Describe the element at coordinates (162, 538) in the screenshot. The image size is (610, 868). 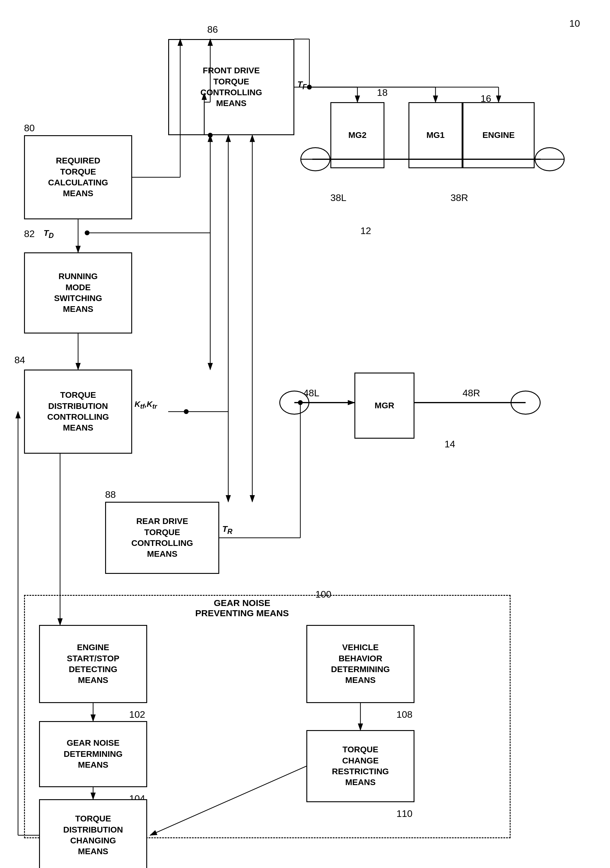
I see `rear-drive-box: REAR DRIVETORQUECONTROLLINGMEANS` at that location.